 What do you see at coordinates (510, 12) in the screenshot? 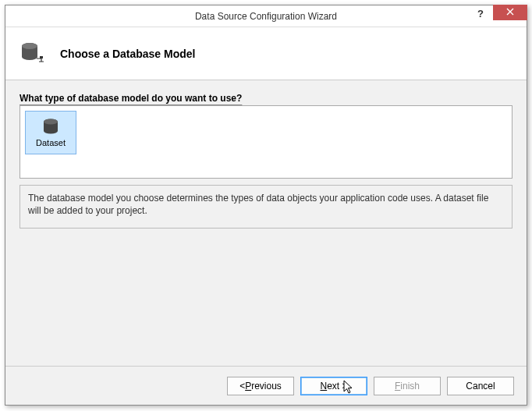
I see `close-icon` at bounding box center [510, 12].